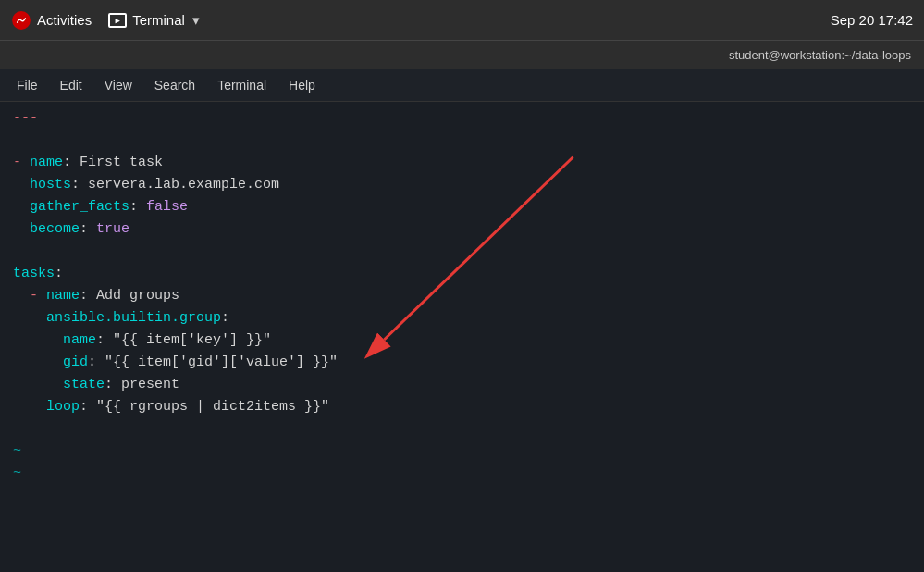 This screenshot has width=924, height=572. I want to click on line-item-gid: gid: "{{ item['gid']['value'] }}", so click(462, 363).